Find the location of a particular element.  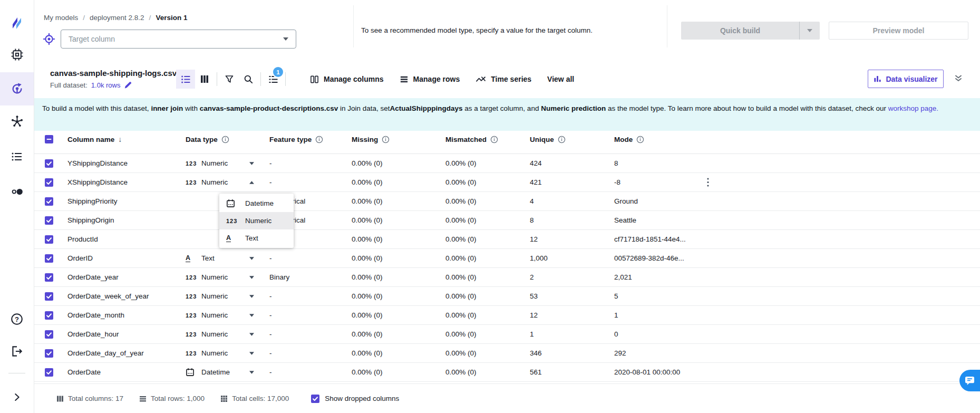

datatype-label: Datetime is located at coordinates (216, 372).